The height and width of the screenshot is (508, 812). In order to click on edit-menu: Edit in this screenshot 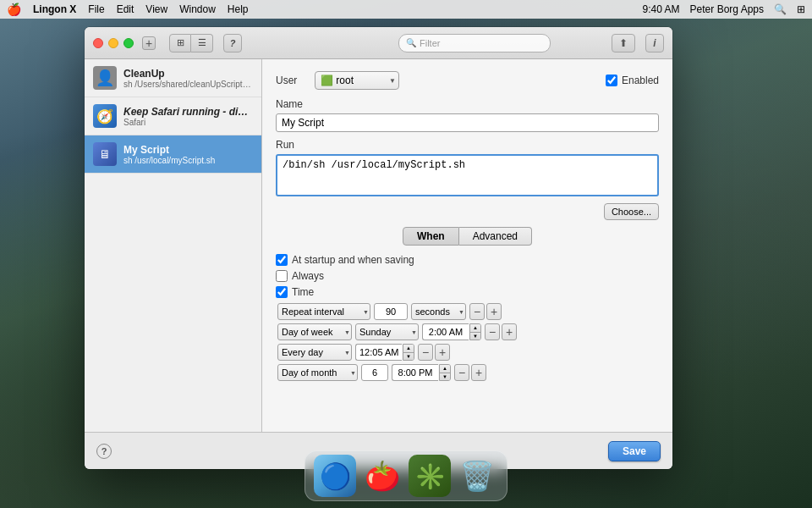, I will do `click(125, 9)`.